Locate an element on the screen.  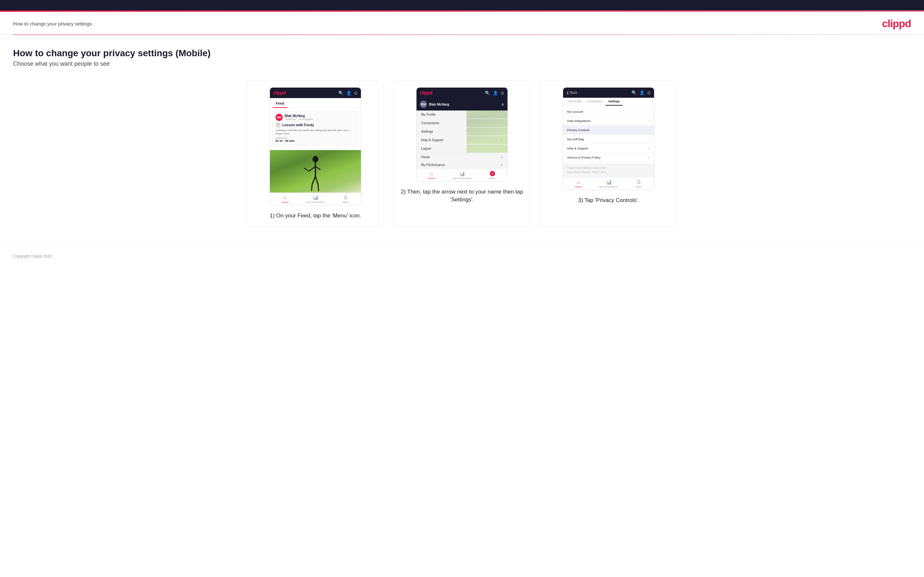
nav2-home: ⌂ Home is located at coordinates (432, 176).